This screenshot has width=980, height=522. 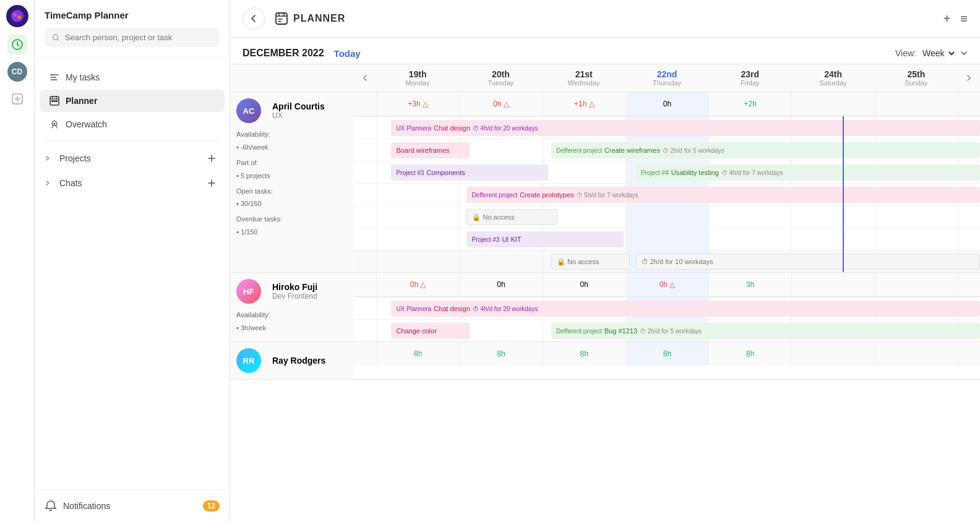 I want to click on april-name: April Courtis, so click(x=298, y=106).